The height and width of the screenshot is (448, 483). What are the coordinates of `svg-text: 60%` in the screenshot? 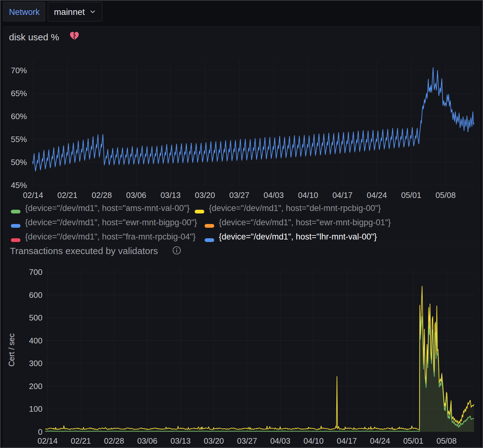 It's located at (19, 116).